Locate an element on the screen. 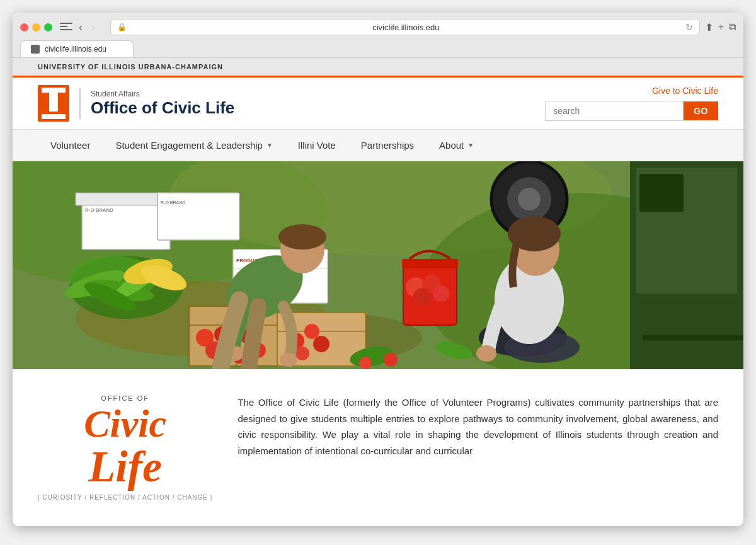 Image resolution: width=756 pixels, height=545 pixels. browser-tabs: civiclife.illinois.edu is located at coordinates (378, 49).